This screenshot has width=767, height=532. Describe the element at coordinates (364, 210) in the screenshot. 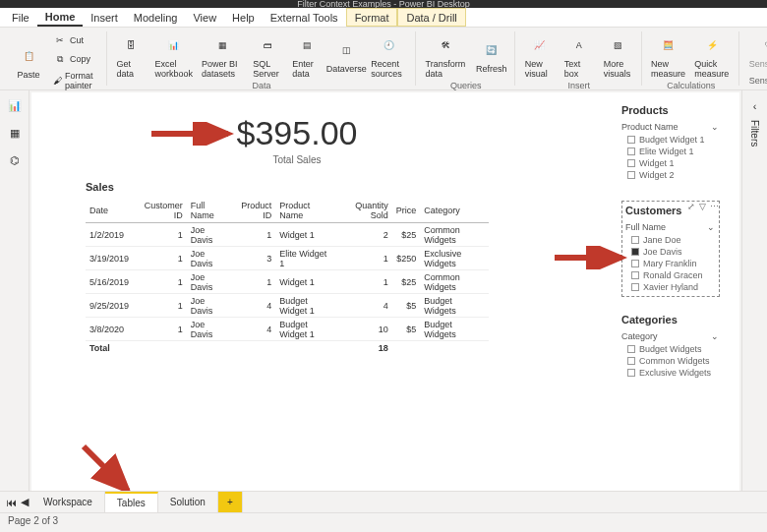

I see `col-header: Quantity Sold` at that location.